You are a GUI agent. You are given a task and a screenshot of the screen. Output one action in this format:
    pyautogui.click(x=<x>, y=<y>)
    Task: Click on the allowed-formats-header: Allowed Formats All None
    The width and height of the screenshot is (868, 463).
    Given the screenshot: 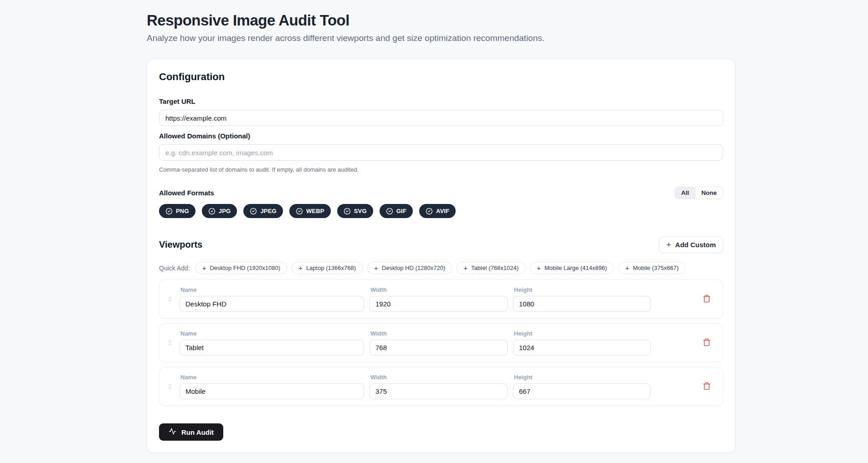 What is the action you would take?
    pyautogui.click(x=441, y=193)
    